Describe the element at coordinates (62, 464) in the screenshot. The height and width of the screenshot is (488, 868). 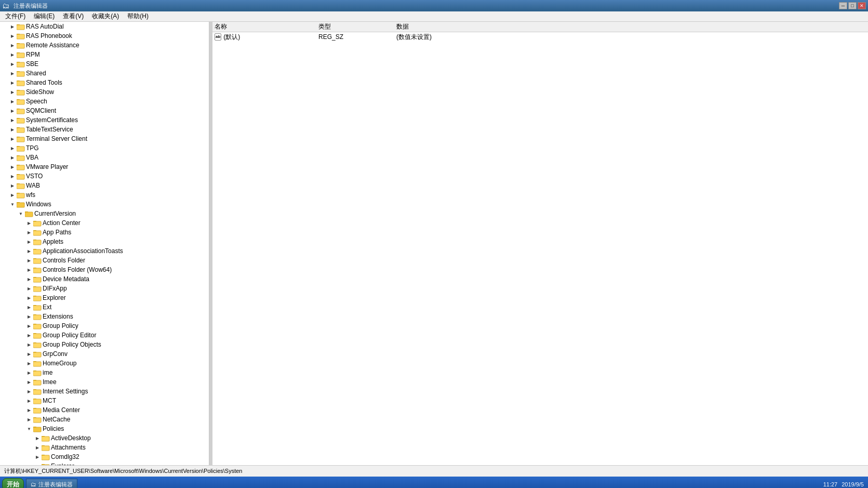
I see `tree-item-label-explorer2: Explorer` at that location.